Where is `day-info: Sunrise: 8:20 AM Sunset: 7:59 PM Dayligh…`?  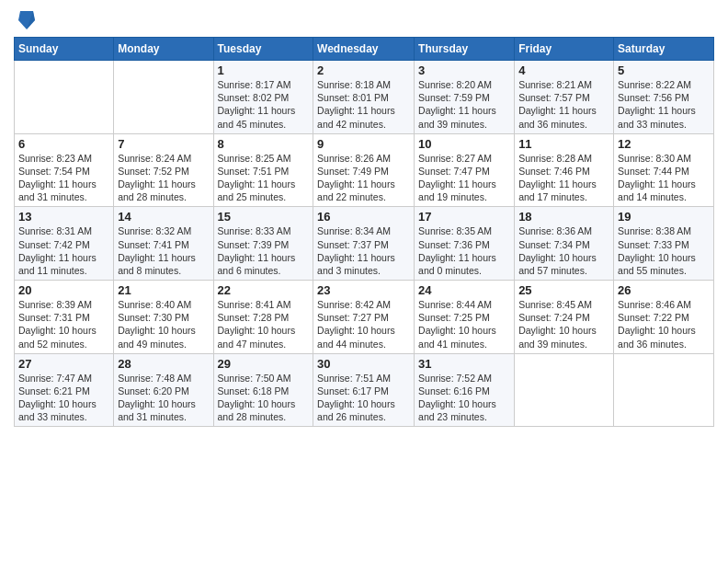 day-info: Sunrise: 8:20 AM Sunset: 7:59 PM Dayligh… is located at coordinates (464, 105).